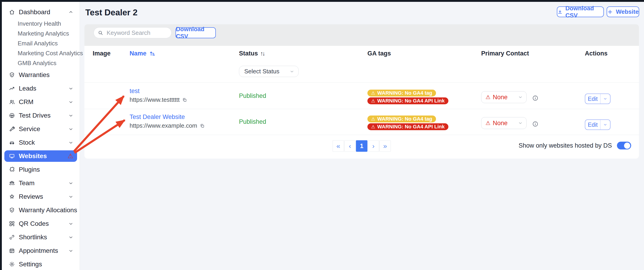 The width and height of the screenshot is (644, 270). What do you see at coordinates (269, 71) in the screenshot?
I see `status-filter-select: Select Status` at bounding box center [269, 71].